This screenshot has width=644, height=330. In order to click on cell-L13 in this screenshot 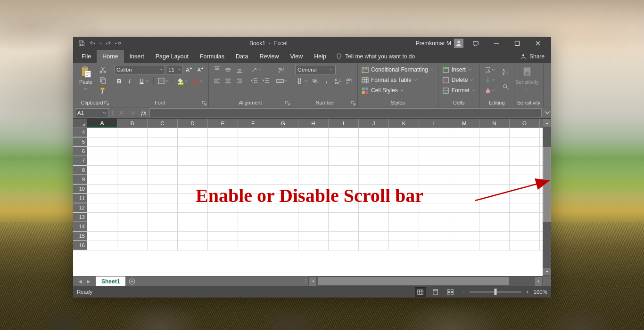, I will do `click(434, 217)`.